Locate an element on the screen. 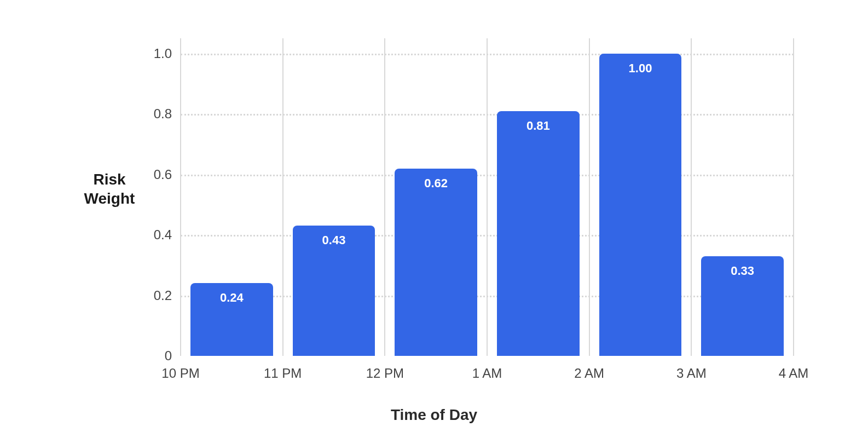 Image resolution: width=868 pixels, height=438 pixels. bar-value-label: 0.43 is located at coordinates (334, 240).